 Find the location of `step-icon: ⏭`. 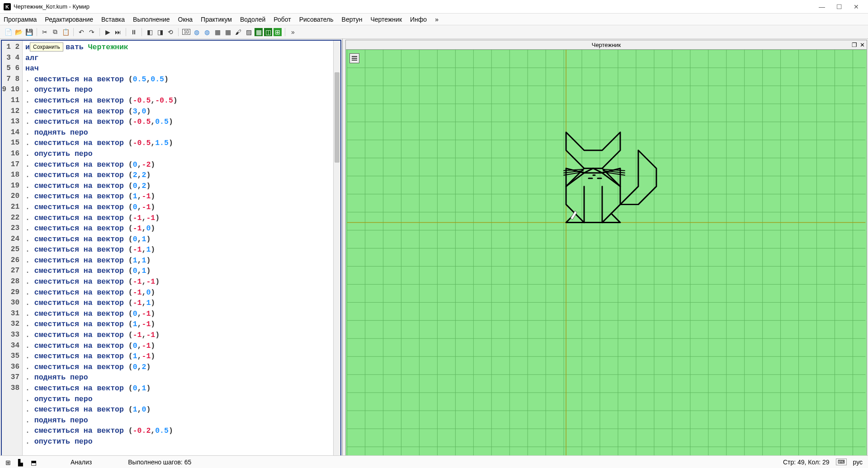

step-icon: ⏭ is located at coordinates (118, 32).